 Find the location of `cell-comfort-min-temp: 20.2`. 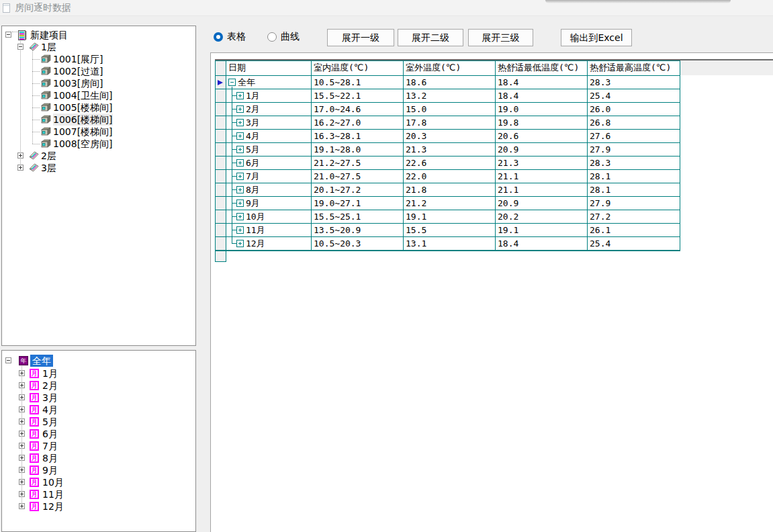

cell-comfort-min-temp: 20.2 is located at coordinates (541, 217).